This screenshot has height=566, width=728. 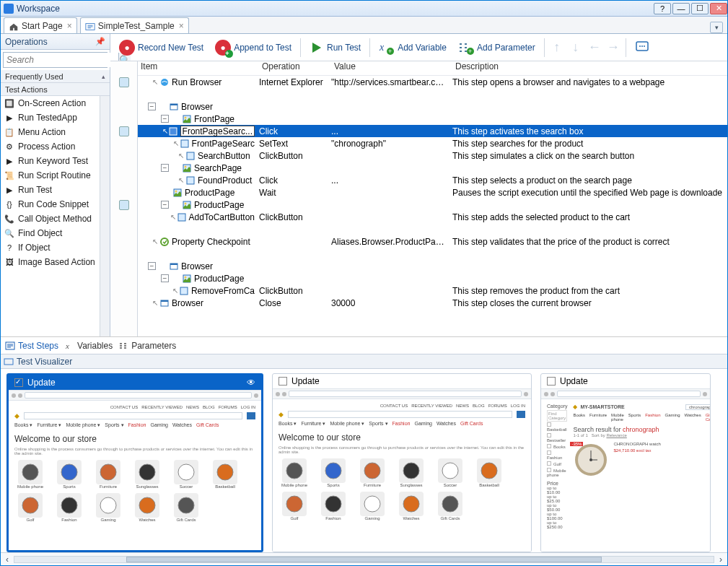 I want to click on search-input, so click(x=61, y=60).